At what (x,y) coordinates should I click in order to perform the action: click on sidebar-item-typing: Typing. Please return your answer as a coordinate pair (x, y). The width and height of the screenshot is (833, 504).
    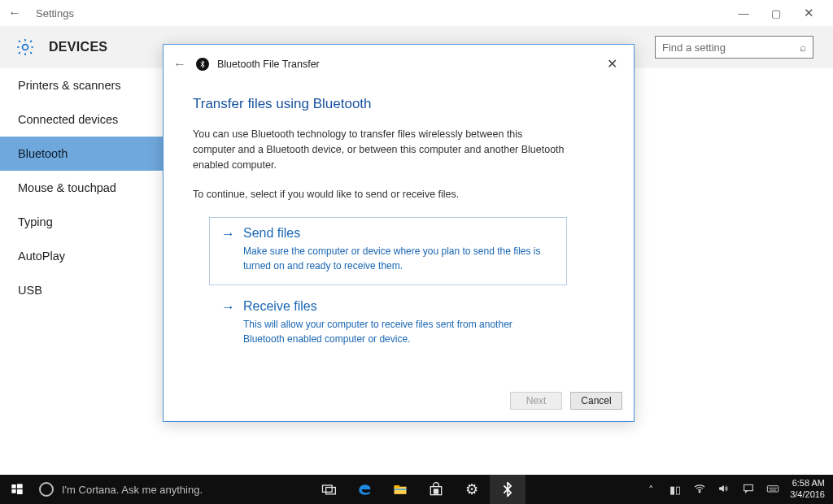
    Looking at the image, I should click on (81, 222).